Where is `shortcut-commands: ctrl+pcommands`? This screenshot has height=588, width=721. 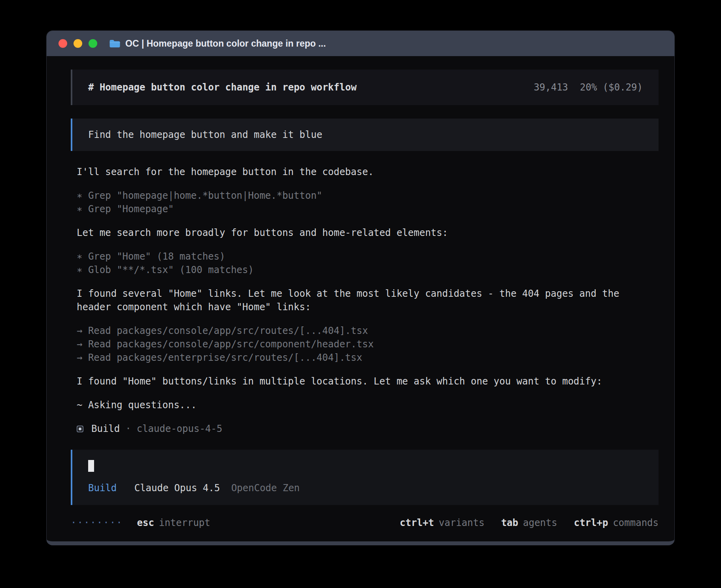 shortcut-commands: ctrl+pcommands is located at coordinates (616, 523).